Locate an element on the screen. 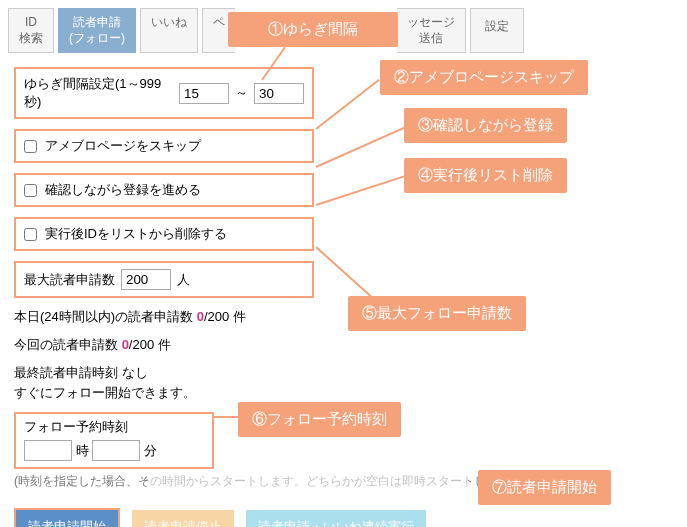 The image size is (687, 527). schedule-box: フォロー予約時刻 時 分 is located at coordinates (114, 440).